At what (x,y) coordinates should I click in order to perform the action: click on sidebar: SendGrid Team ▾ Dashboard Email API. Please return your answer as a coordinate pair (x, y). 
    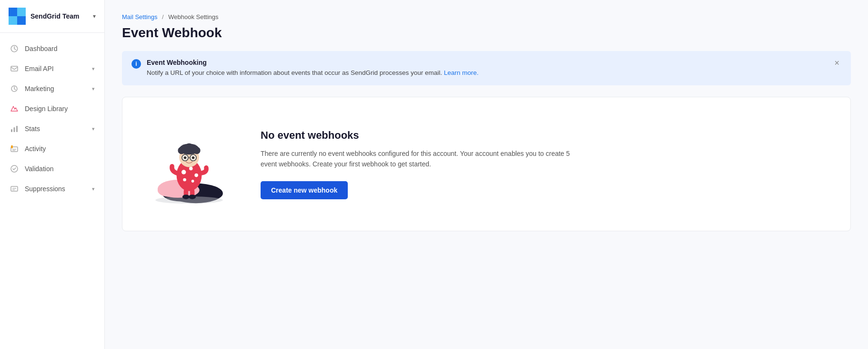
    Looking at the image, I should click on (52, 174).